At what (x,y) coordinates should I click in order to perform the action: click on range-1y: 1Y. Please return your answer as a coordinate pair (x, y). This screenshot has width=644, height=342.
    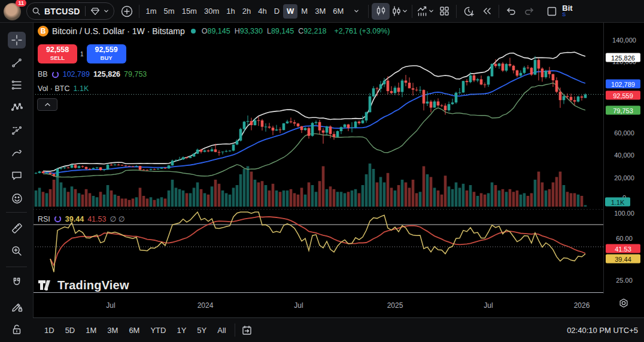
    Looking at the image, I should click on (181, 330).